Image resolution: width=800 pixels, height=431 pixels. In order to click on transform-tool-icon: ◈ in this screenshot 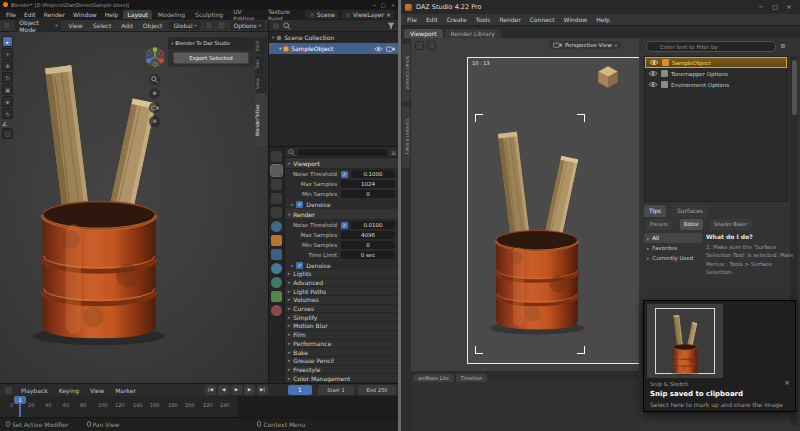, I will do `click(8, 102)`.